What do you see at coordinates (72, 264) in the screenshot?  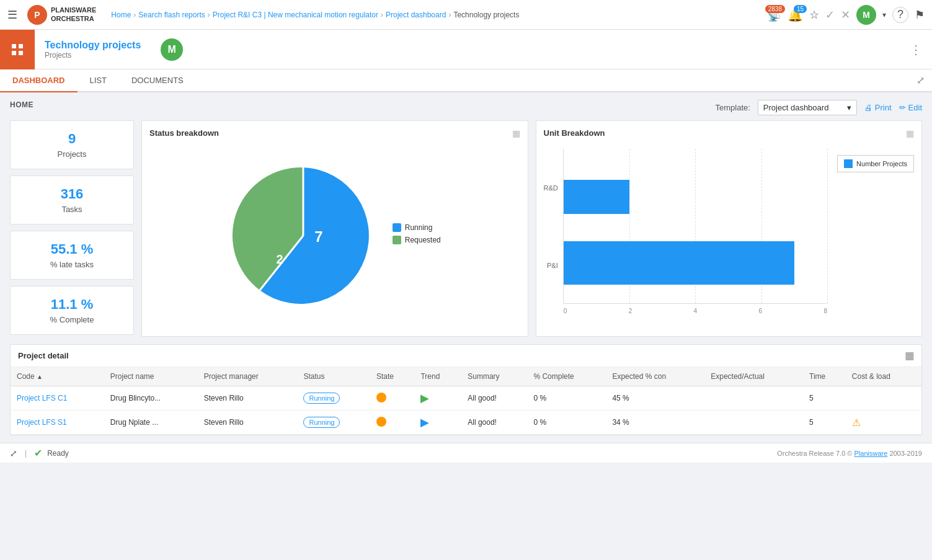 I see `stat-late-label: % late tasks` at bounding box center [72, 264].